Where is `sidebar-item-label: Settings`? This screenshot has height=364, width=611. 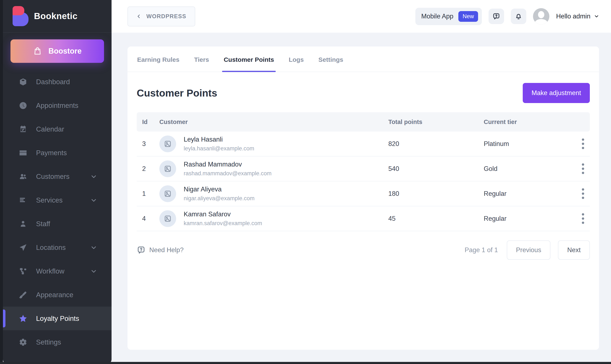
sidebar-item-label: Settings is located at coordinates (66, 342).